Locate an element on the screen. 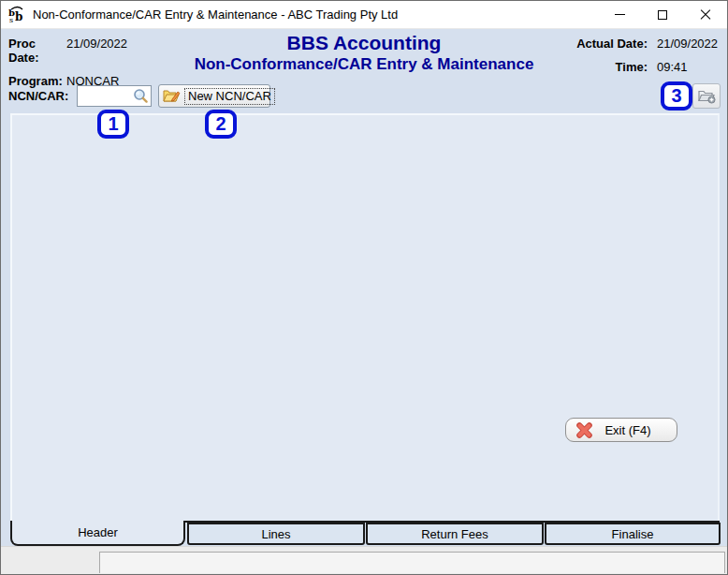 The width and height of the screenshot is (728, 575). screen-title: Non-Conformance/CAR Entry & Maintenance is located at coordinates (364, 64).